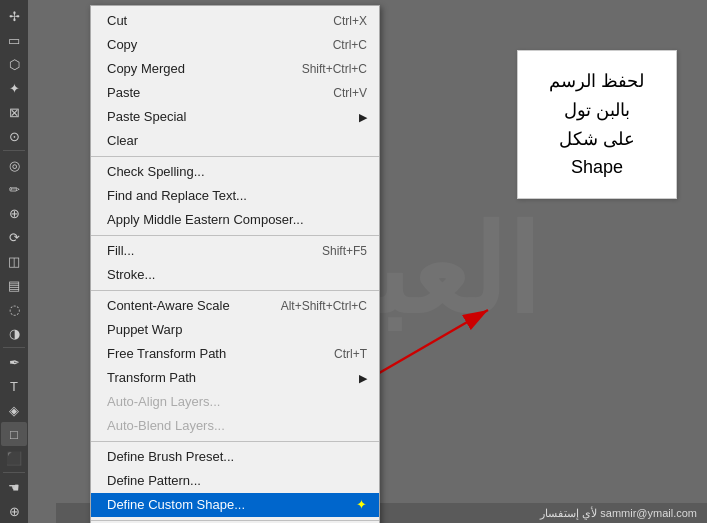 The image size is (707, 523). Describe the element at coordinates (597, 110) in the screenshot. I see `tooltip-line2: بالبن تول` at that location.